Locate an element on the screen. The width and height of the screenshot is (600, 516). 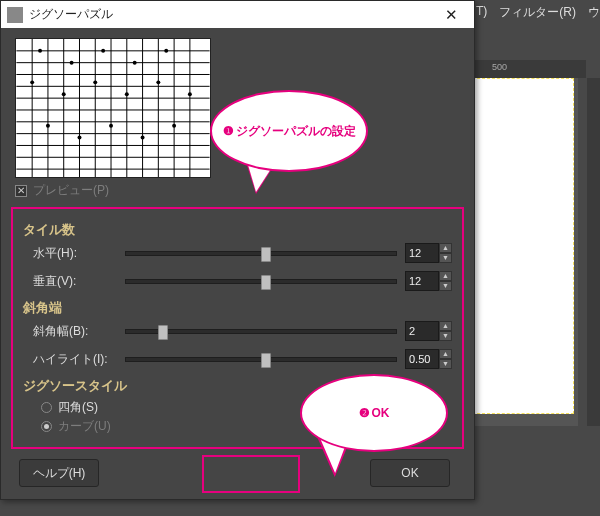
horizontal-slider is located at coordinates (261, 254).